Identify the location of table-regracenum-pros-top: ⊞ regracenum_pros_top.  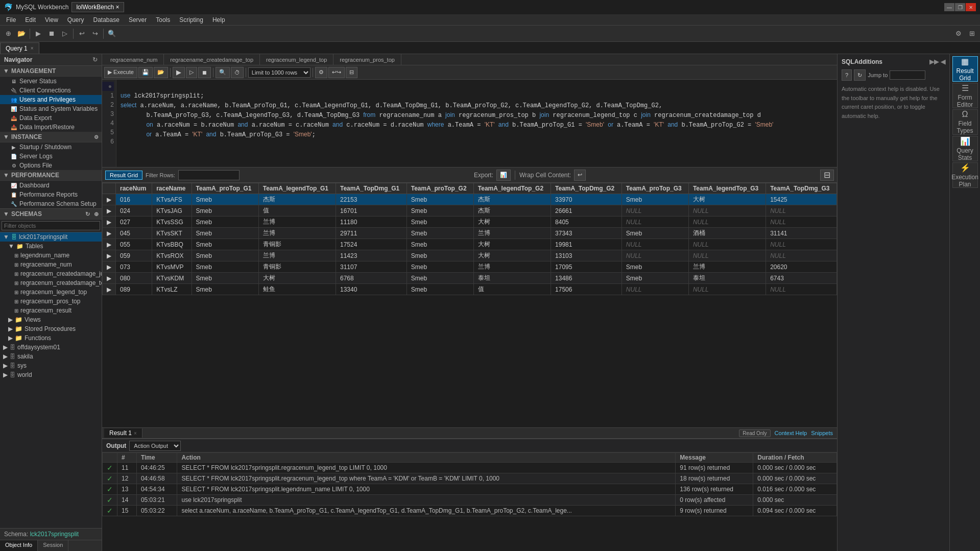
(51, 301).